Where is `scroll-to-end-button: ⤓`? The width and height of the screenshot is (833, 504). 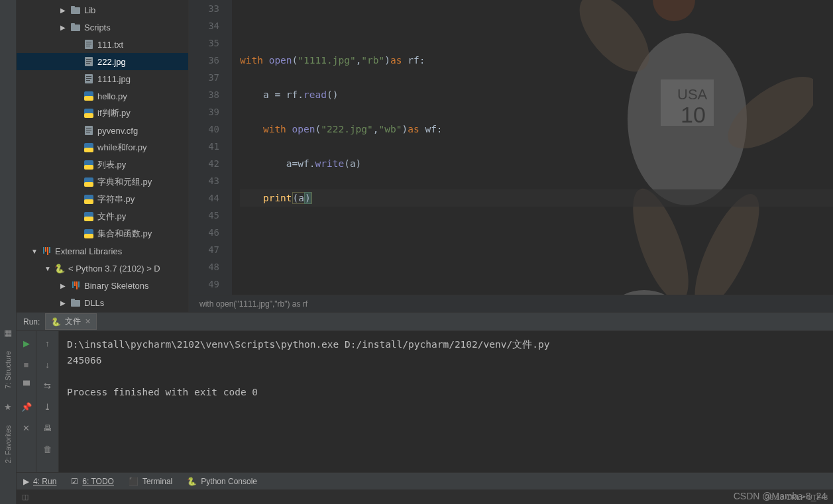
scroll-to-end-button: ⤓ is located at coordinates (48, 407).